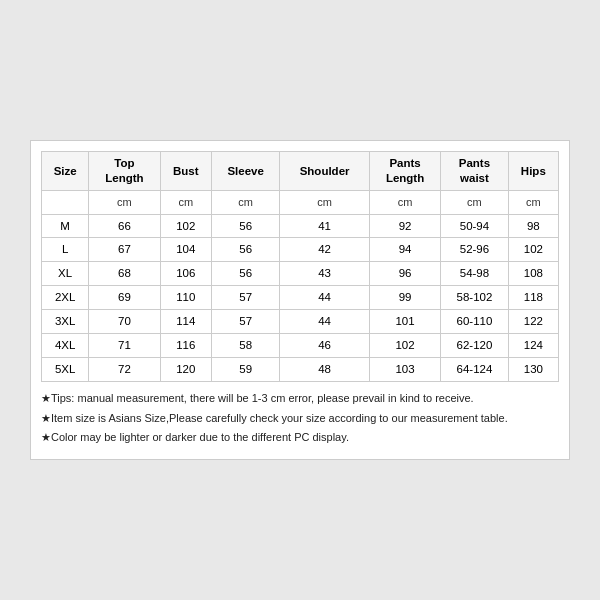  I want to click on cell-4-2: 114, so click(186, 322).